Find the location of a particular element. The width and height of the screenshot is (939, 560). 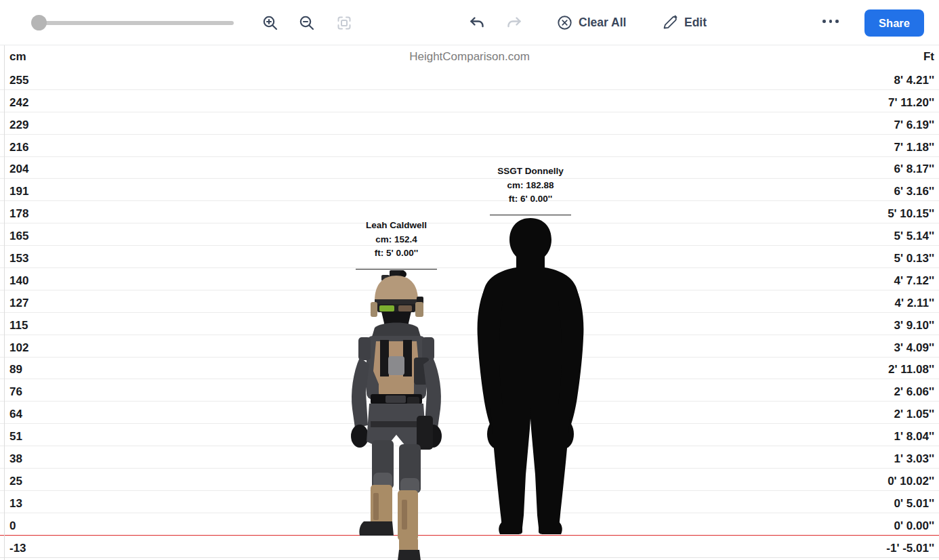

person-name: SSGT Donnelly is located at coordinates (530, 172).